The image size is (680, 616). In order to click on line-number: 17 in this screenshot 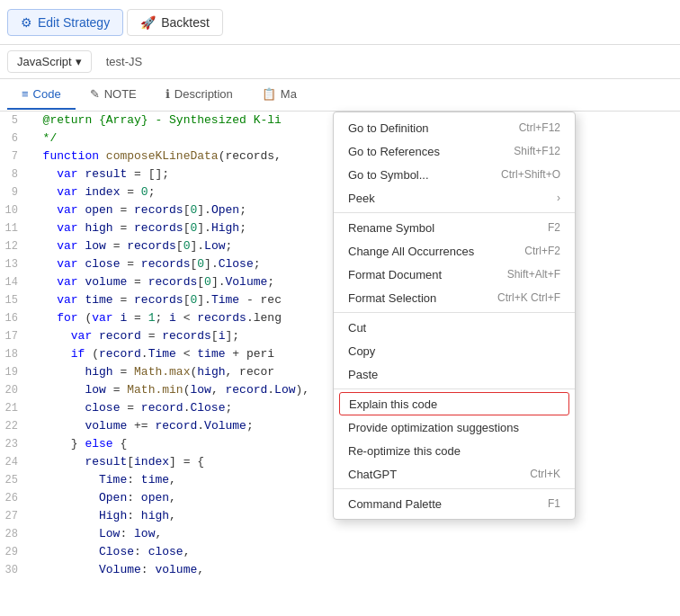, I will do `click(14, 336)`.